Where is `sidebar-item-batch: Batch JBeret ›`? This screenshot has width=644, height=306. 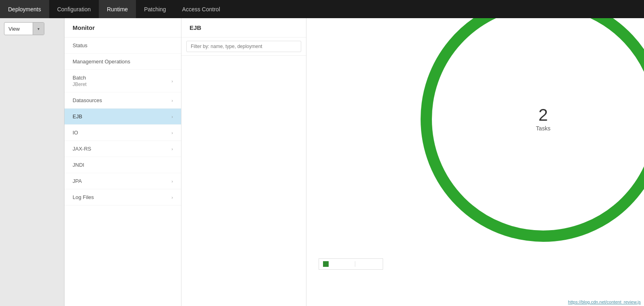
sidebar-item-batch: Batch JBeret › is located at coordinates (123, 81).